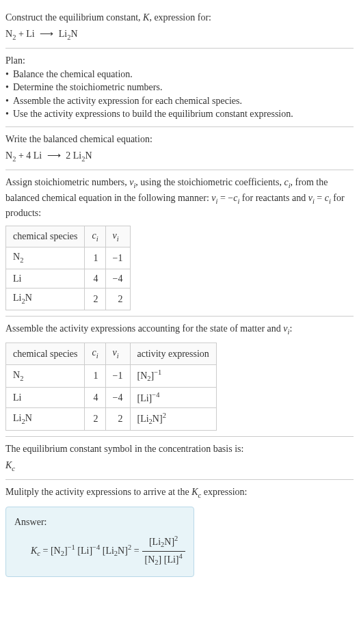 The image size is (359, 644). I want to click on table-row: Li 4 −4, so click(68, 279).